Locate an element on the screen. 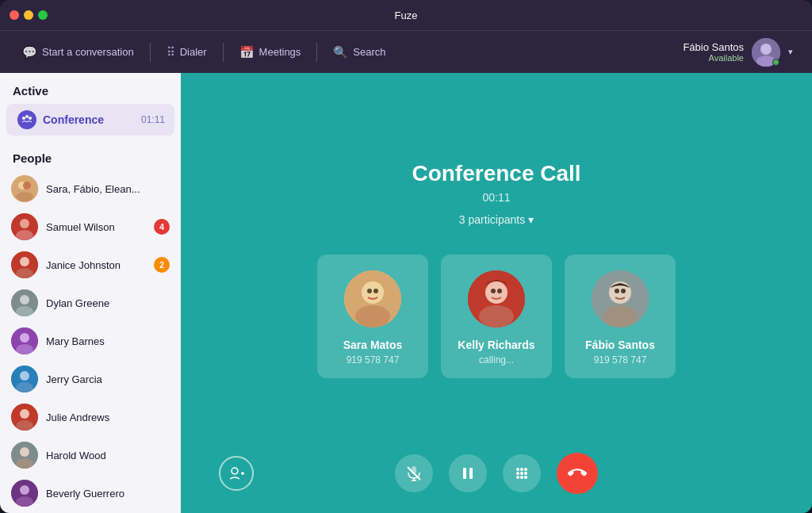  person-name: Beverly Guerrero is located at coordinates (108, 493).